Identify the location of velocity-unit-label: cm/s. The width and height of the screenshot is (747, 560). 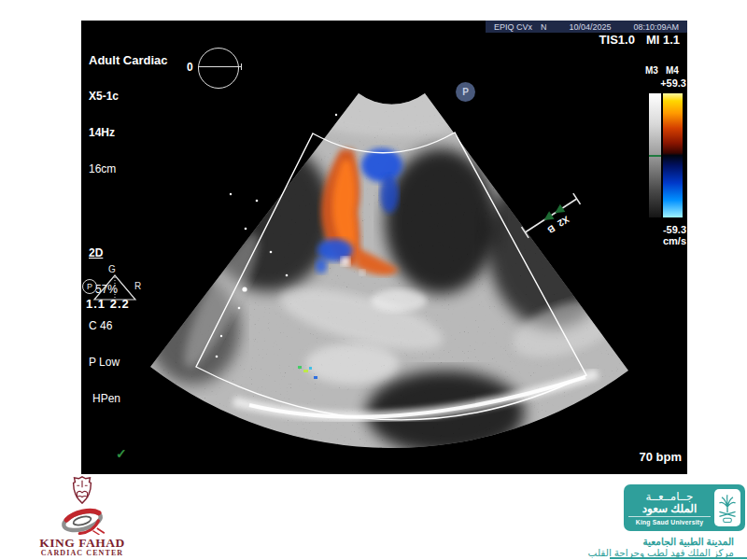
(667, 241).